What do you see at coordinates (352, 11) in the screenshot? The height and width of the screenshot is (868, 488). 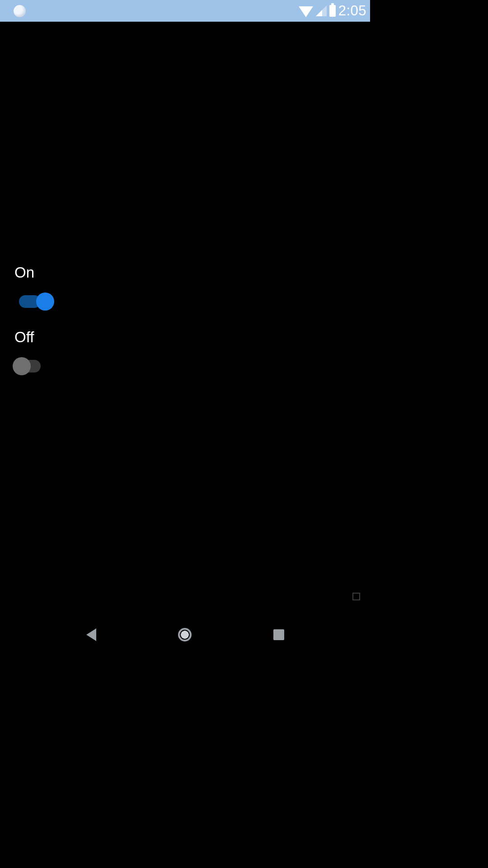 I see `status-clock: 2:05` at bounding box center [352, 11].